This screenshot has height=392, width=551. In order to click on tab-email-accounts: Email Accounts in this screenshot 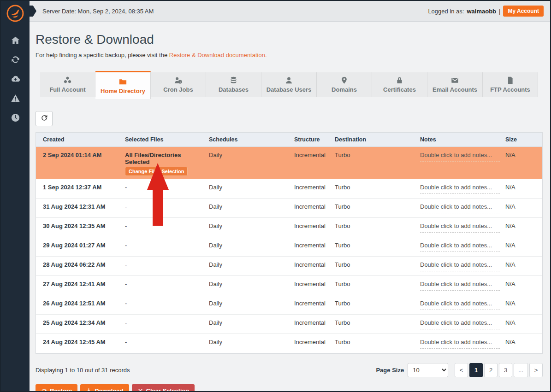, I will do `click(455, 85)`.